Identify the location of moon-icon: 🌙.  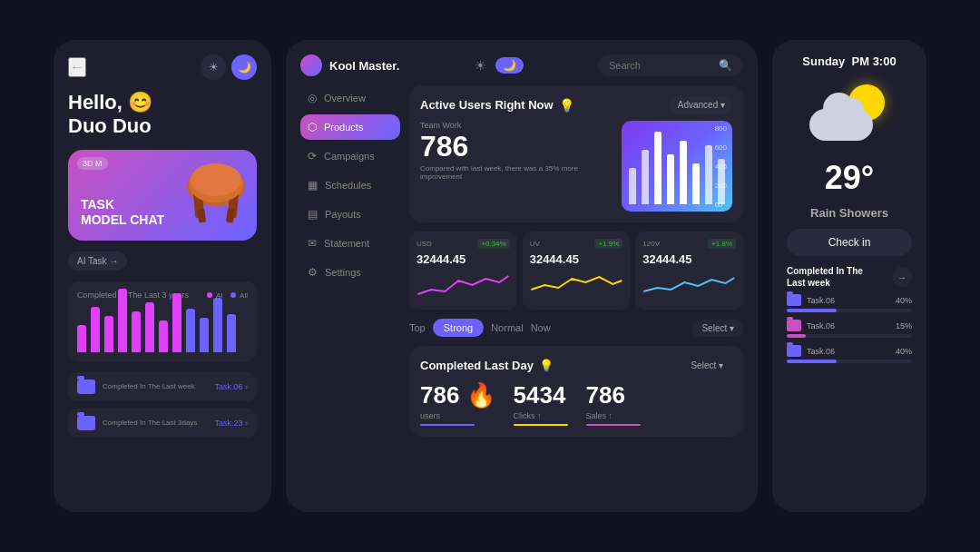
(245, 67).